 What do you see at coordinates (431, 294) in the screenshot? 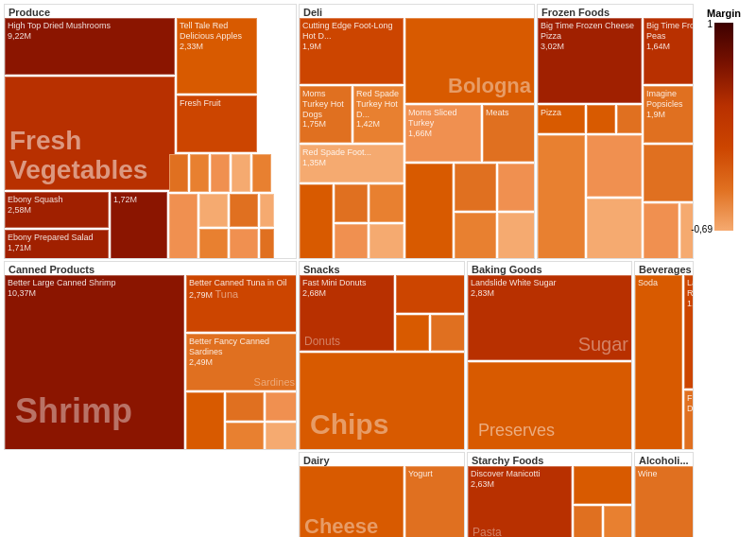
I see `cell-s1` at bounding box center [431, 294].